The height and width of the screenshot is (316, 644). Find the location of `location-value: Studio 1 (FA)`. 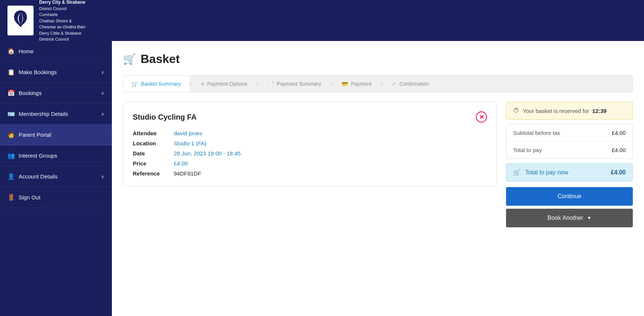

location-value: Studio 1 (FA) is located at coordinates (190, 143).